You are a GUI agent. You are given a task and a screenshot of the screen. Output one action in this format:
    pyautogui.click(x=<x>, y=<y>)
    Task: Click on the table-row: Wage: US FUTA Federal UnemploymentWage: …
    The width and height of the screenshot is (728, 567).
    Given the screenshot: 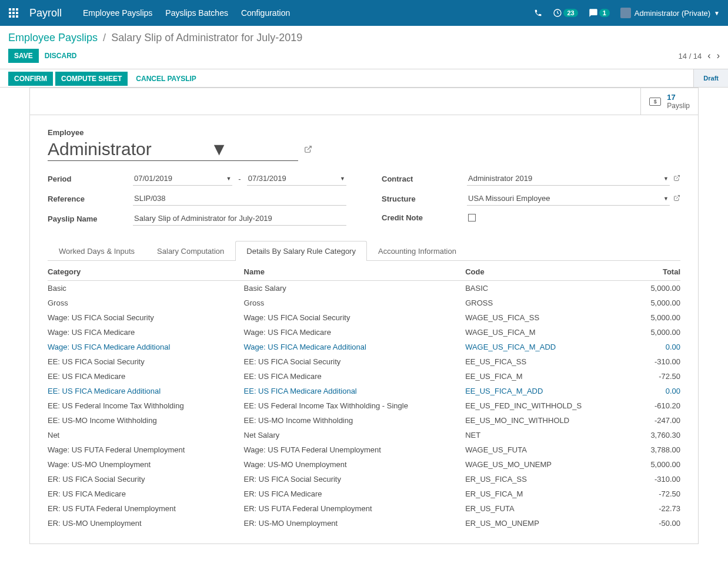 What is the action you would take?
    pyautogui.click(x=364, y=450)
    